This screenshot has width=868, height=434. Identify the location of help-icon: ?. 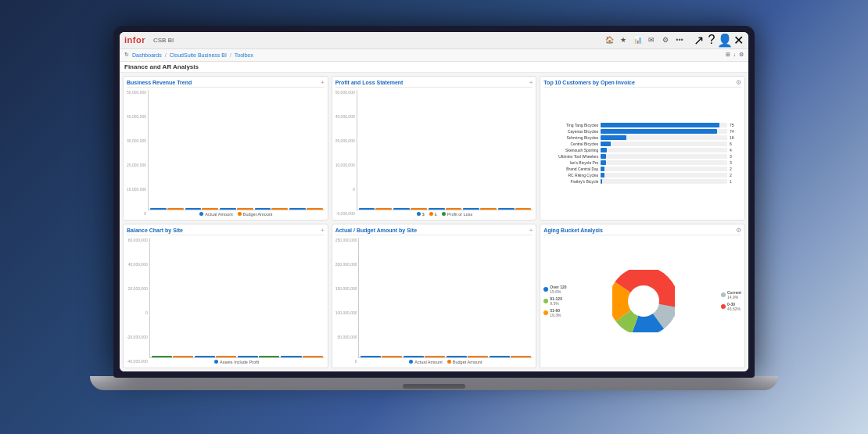
(712, 40).